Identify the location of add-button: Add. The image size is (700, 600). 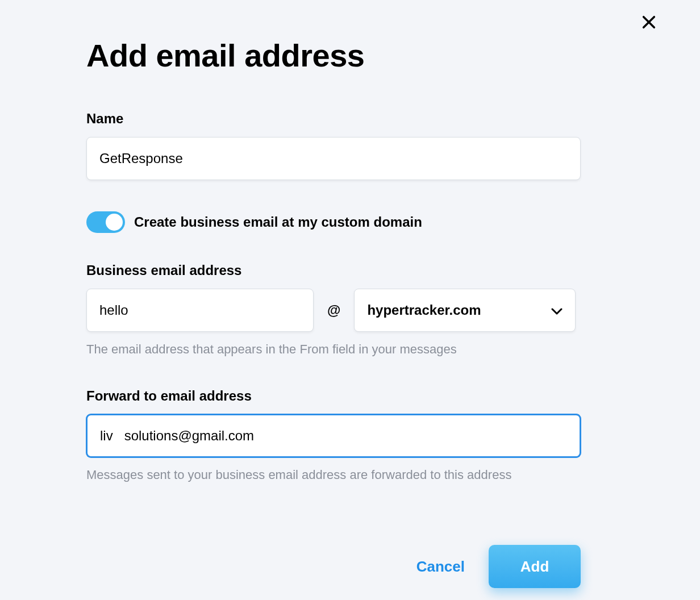
(535, 566).